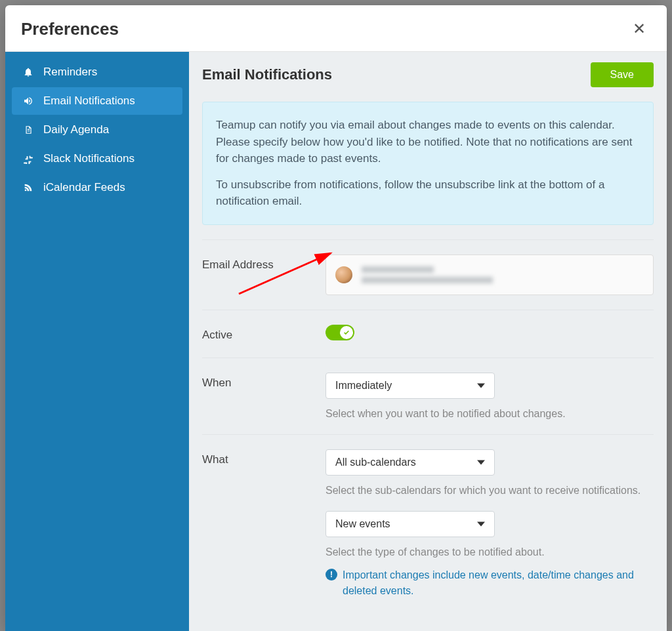 The height and width of the screenshot is (631, 672). I want to click on active-label: Active, so click(264, 333).